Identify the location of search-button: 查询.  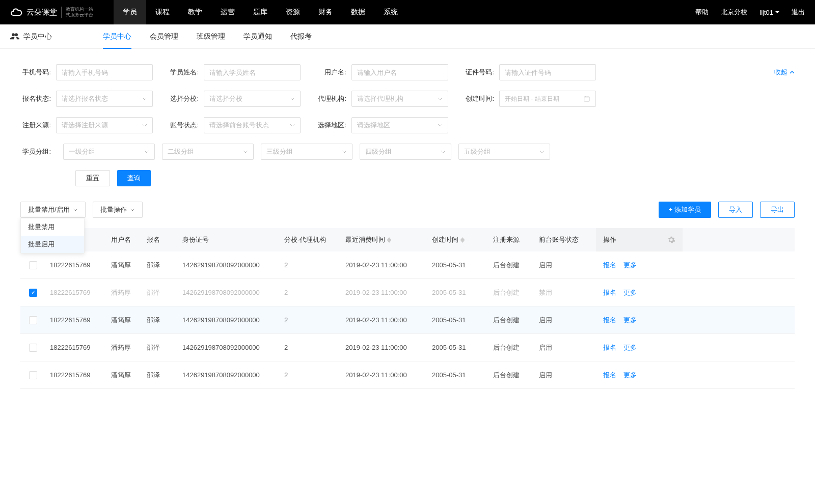
(134, 178).